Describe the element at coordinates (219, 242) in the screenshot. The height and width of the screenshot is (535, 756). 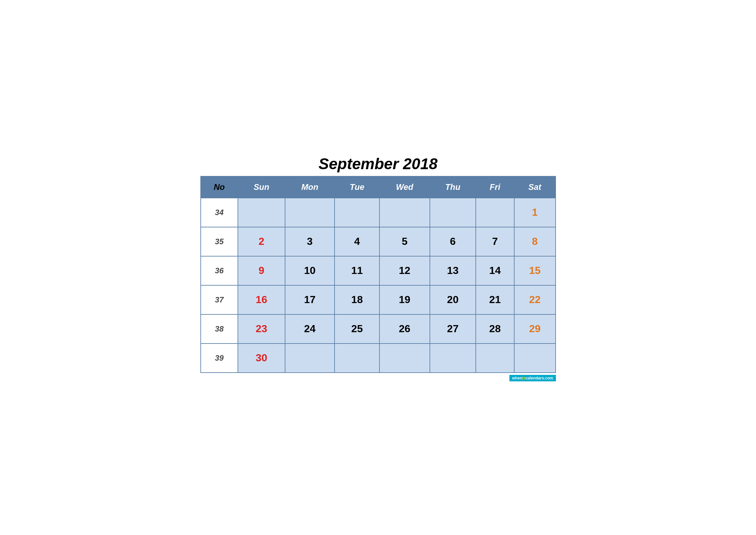
I see `week-num-35: 35` at that location.